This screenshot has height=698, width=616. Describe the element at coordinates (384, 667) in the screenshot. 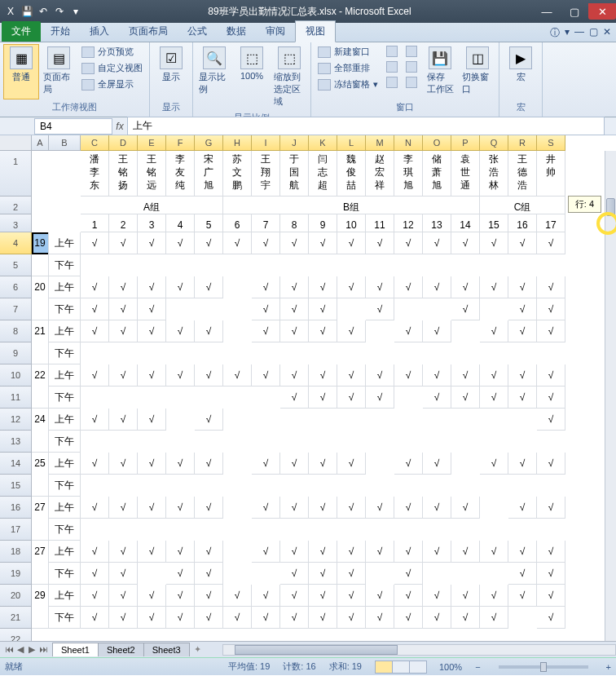

I see `normal-view-icon` at that location.